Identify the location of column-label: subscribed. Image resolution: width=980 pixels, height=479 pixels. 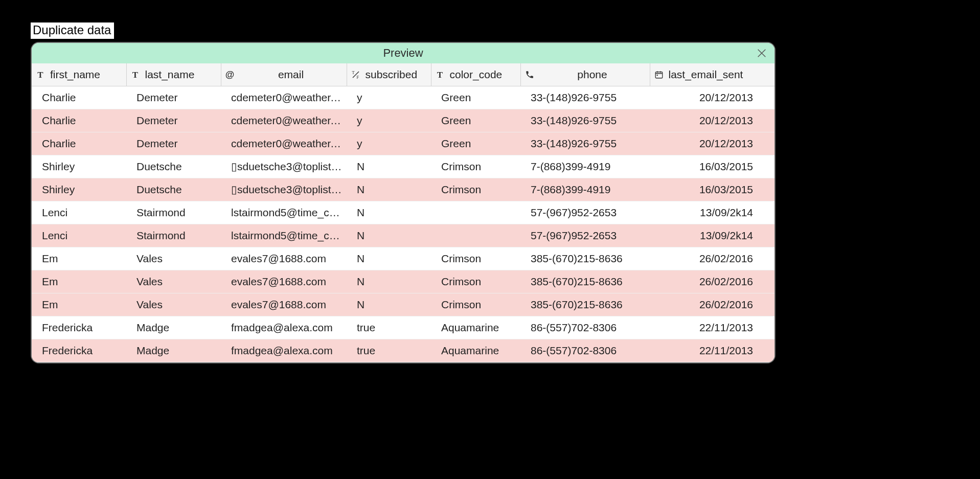
(392, 75).